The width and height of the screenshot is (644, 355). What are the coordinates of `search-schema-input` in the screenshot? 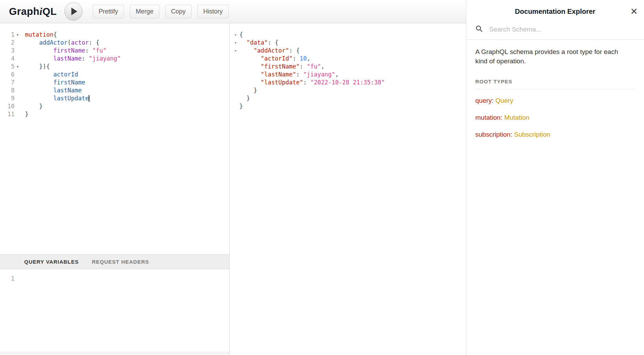 It's located at (546, 29).